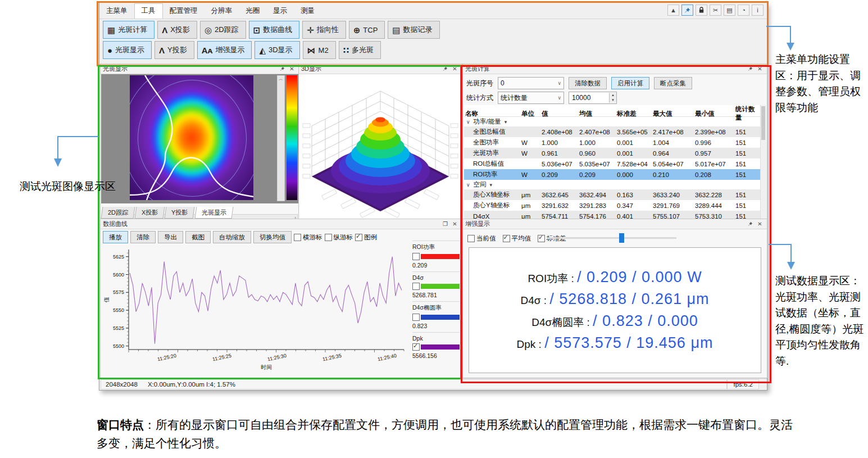 The image size is (868, 458). Describe the element at coordinates (612, 153) in the screenshot. I see `table-row: 光斑功率W0.9610.9600.0010.9640.957151` at that location.